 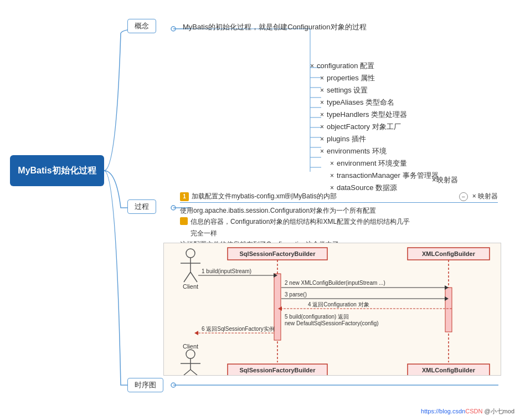 I want to click on config-item-text-8: environment 环境变量, so click(x=372, y=163).